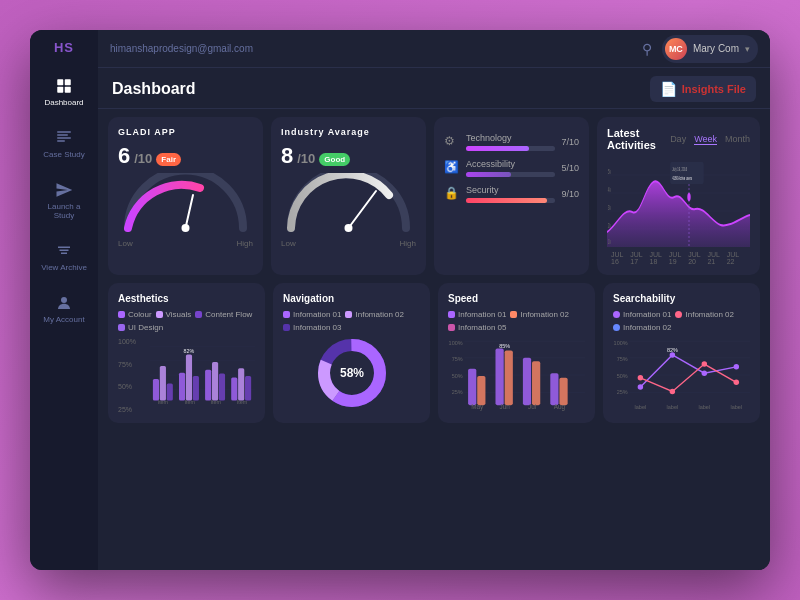 This screenshot has width=800, height=600. I want to click on tab-group: Day Week Month, so click(710, 140).